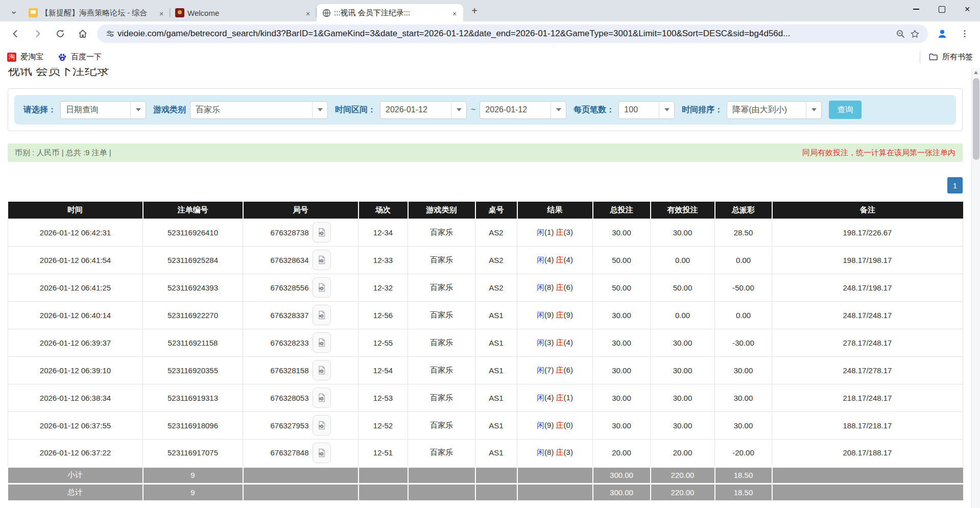 This screenshot has height=508, width=980. What do you see at coordinates (506, 34) in the screenshot?
I see `url-text: videoie.com/game/betrecord_search/kind3?…` at bounding box center [506, 34].